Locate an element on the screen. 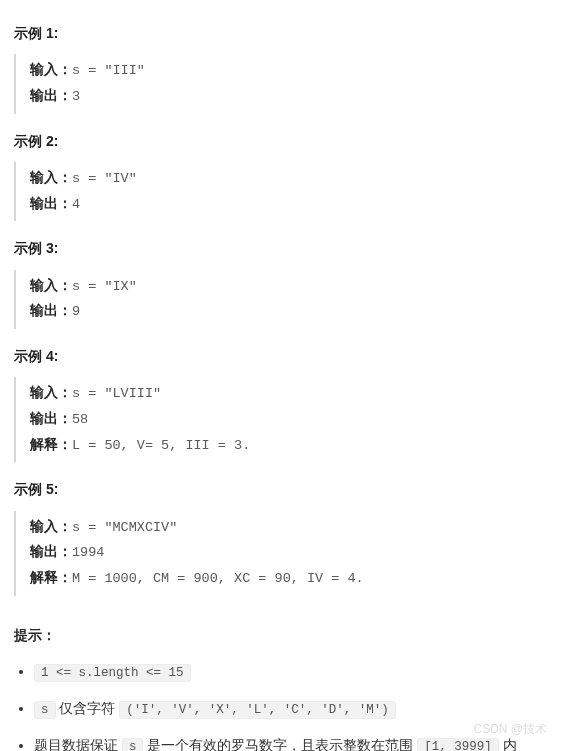  example-4-output-value: 58 is located at coordinates (80, 420).